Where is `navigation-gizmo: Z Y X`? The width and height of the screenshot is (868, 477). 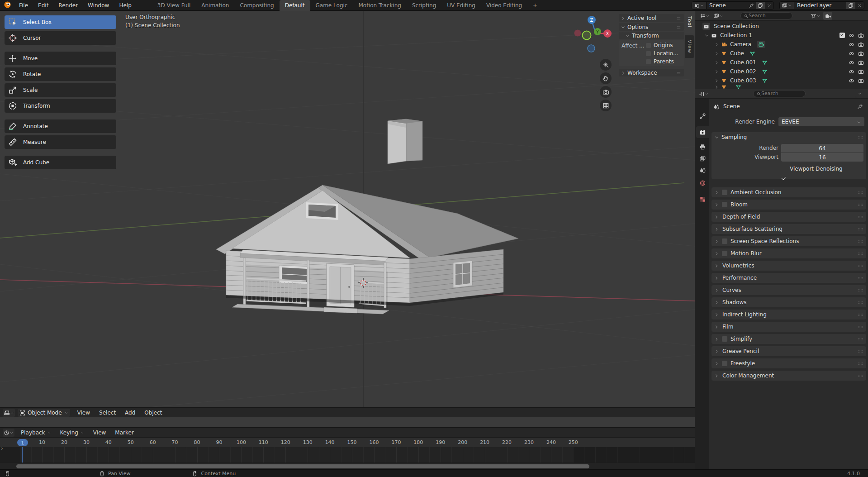
navigation-gizmo: Z Y X is located at coordinates (594, 39).